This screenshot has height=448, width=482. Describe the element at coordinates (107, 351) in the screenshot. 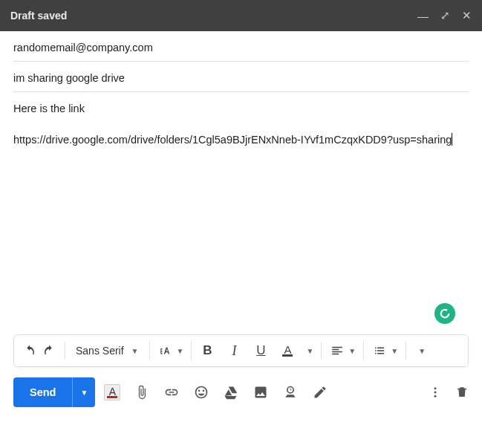

I see `font-family-select: Sans Serif ▼` at that location.